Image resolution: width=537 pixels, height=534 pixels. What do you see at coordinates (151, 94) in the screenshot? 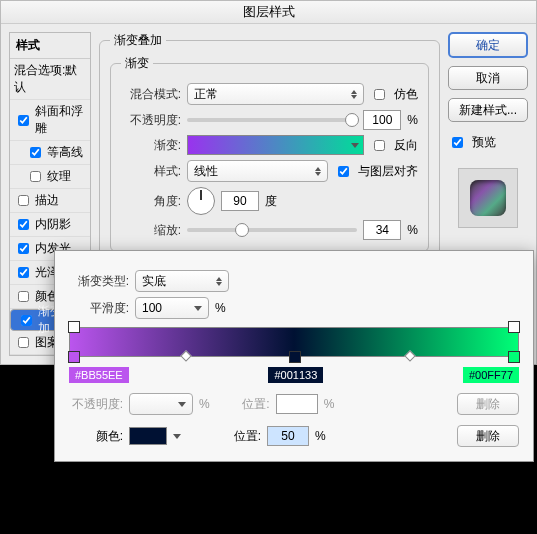
I see `blend-mode-label: 混合模式:` at bounding box center [151, 94].